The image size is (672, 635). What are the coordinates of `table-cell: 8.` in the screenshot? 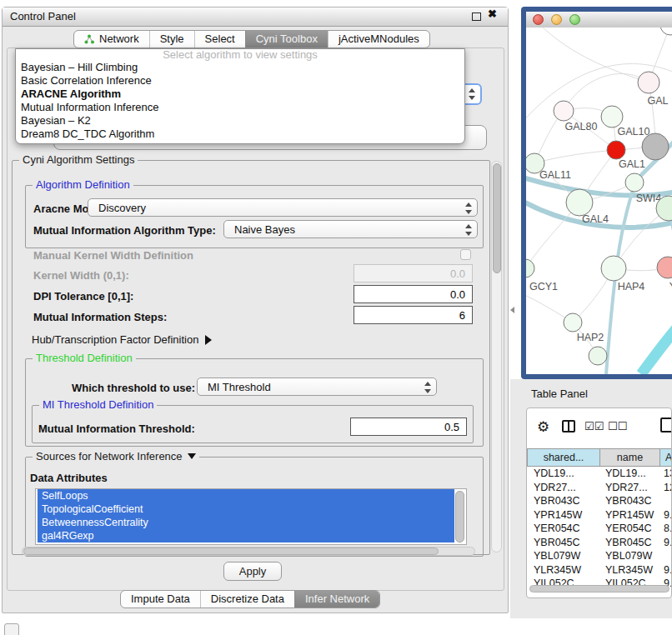 It's located at (666, 528).